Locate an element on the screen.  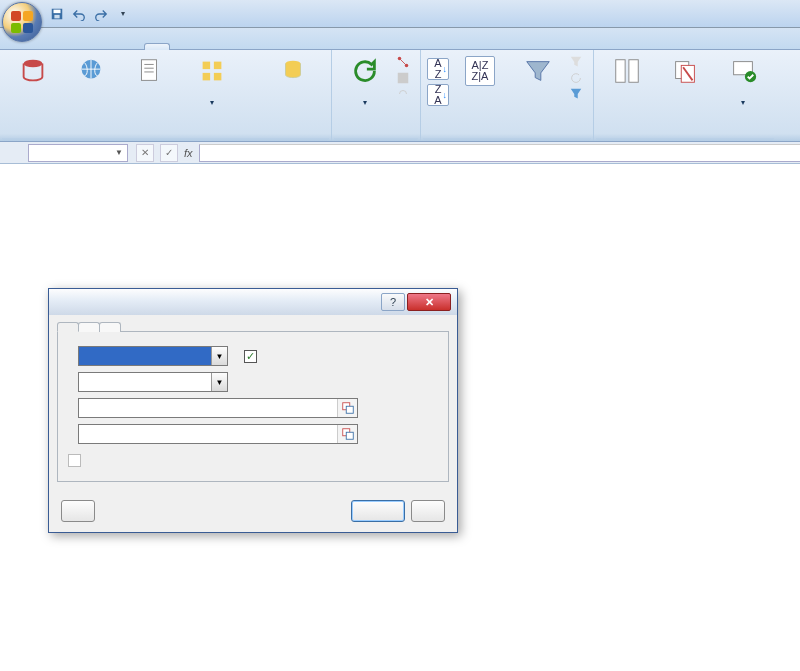
tab-data is located at coordinates (157, 46).